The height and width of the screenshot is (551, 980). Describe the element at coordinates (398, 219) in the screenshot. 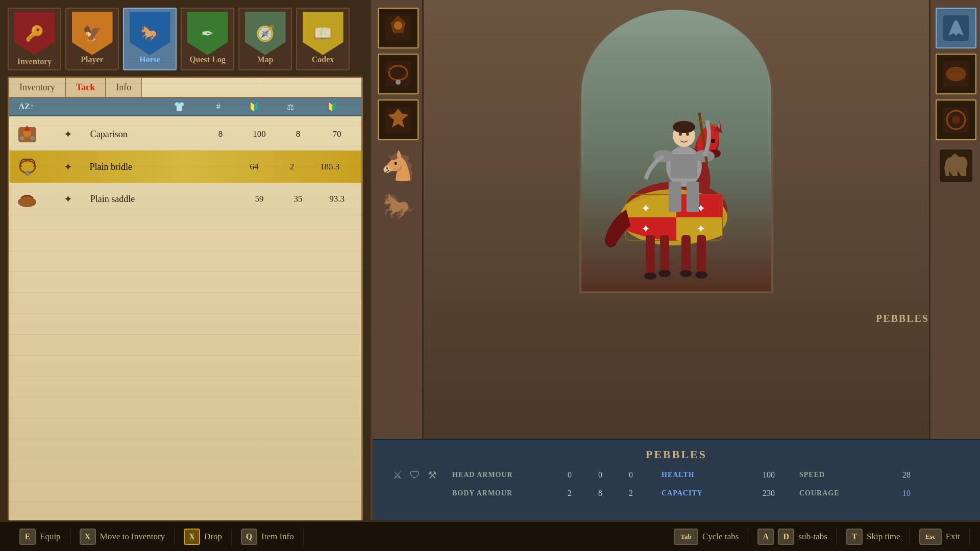

I see `equip-slots-left: 🐴 🐎` at that location.